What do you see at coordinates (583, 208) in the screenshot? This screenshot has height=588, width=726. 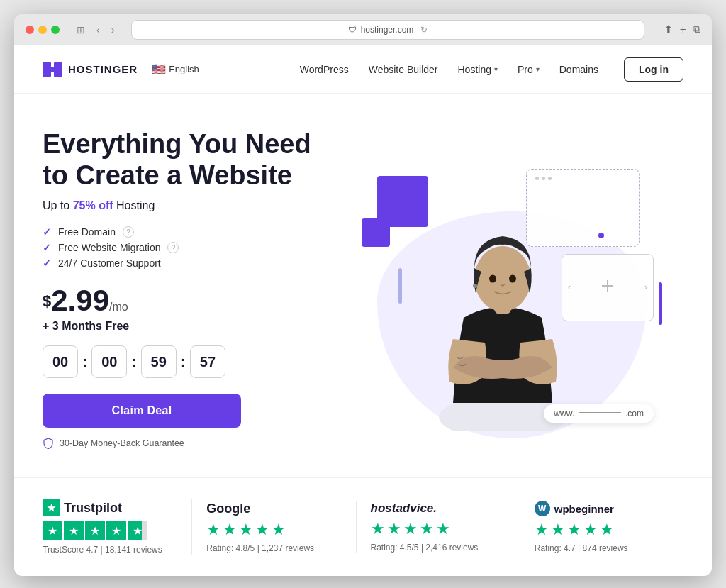 I see `ui-card-dashed` at bounding box center [583, 208].